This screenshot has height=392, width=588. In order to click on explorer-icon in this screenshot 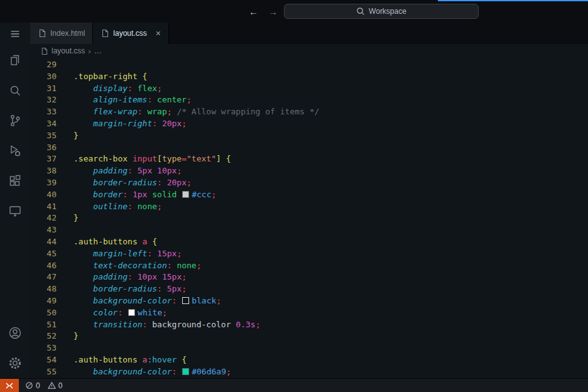, I will do `click(15, 60)`.